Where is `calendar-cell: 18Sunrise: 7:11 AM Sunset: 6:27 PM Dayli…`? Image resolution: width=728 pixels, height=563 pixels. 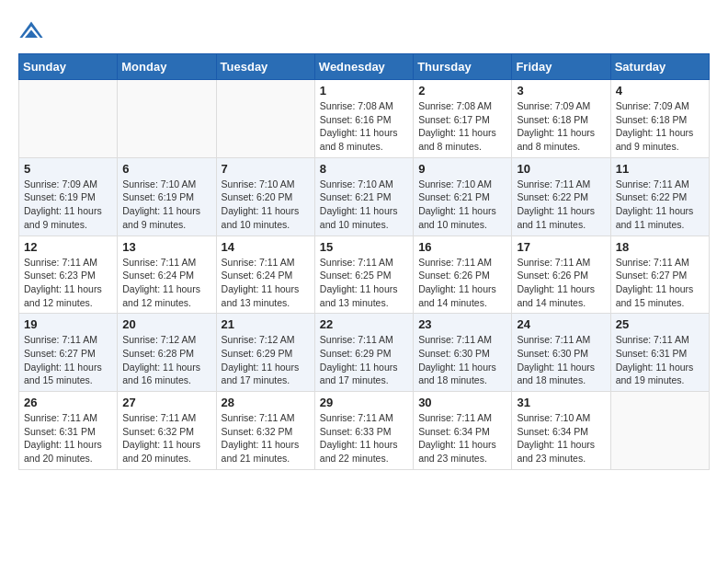 calendar-cell: 18Sunrise: 7:11 AM Sunset: 6:27 PM Dayli… is located at coordinates (660, 274).